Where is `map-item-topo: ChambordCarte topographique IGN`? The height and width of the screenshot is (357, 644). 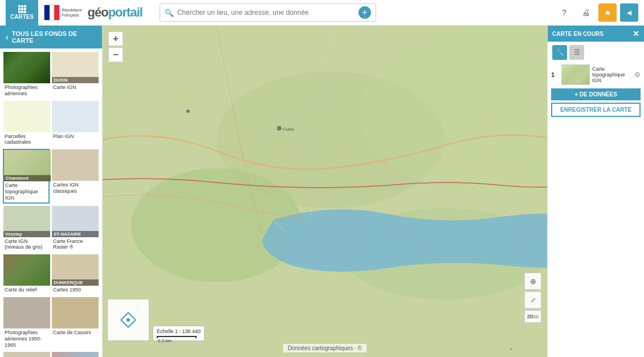
map-item-topo: ChambordCarte topographique IGN is located at coordinates (26, 176).